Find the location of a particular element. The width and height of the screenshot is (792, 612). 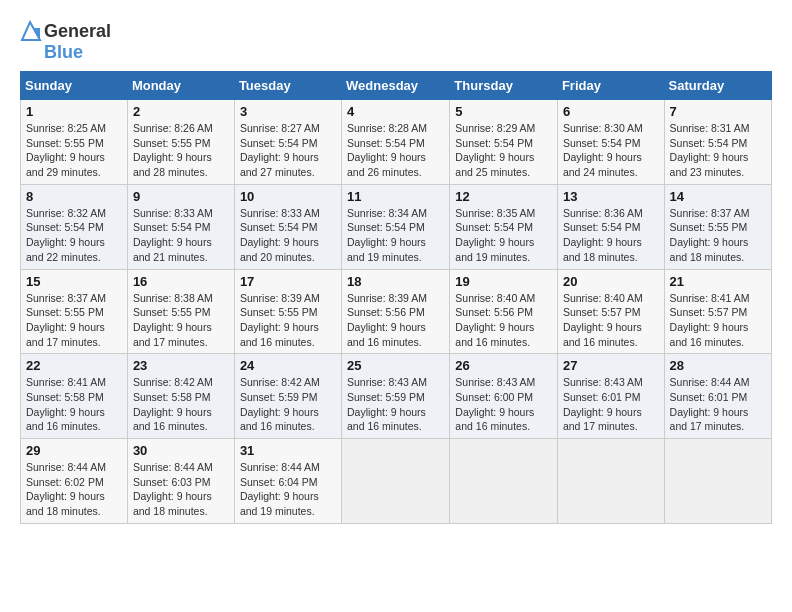

day-number: 1 is located at coordinates (74, 112).